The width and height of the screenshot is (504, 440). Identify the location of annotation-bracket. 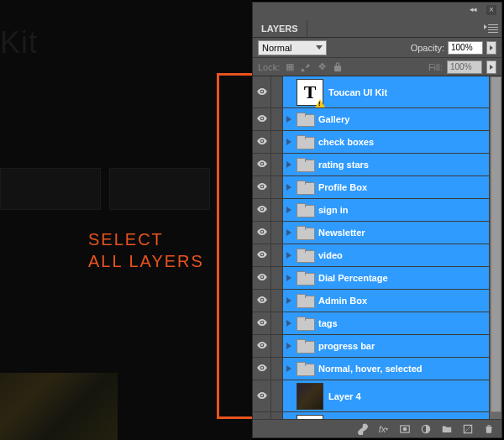
(234, 246).